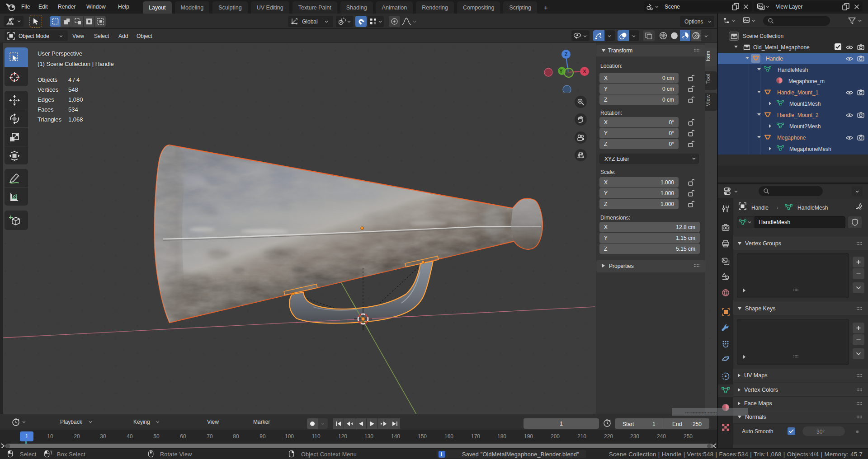 The image size is (868, 459). Describe the element at coordinates (585, 71) in the screenshot. I see `svg-text: X` at that location.